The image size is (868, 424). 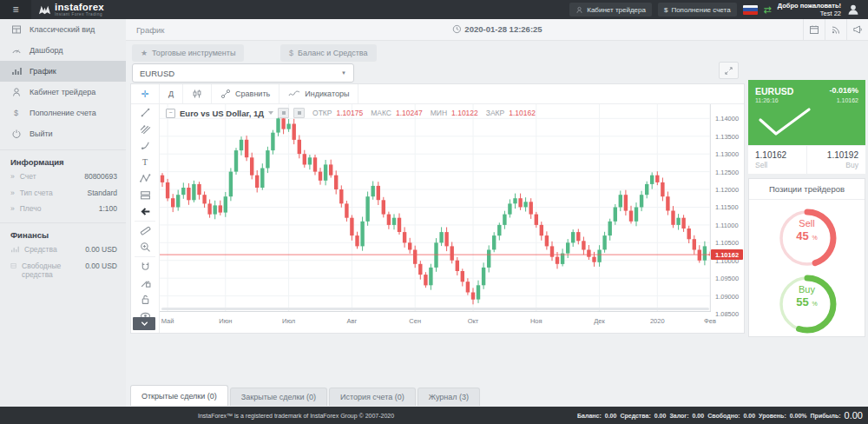 What do you see at coordinates (62, 134) in the screenshot?
I see `sidebar-item-logout: Выйти` at bounding box center [62, 134].